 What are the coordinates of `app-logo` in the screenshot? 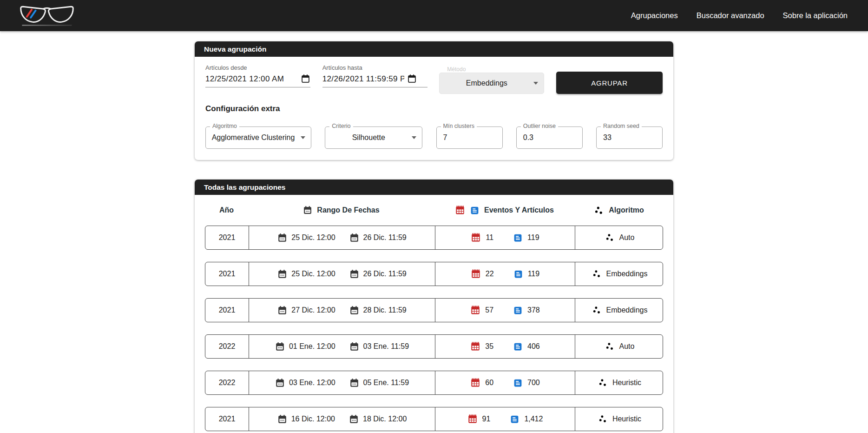 It's located at (47, 16).